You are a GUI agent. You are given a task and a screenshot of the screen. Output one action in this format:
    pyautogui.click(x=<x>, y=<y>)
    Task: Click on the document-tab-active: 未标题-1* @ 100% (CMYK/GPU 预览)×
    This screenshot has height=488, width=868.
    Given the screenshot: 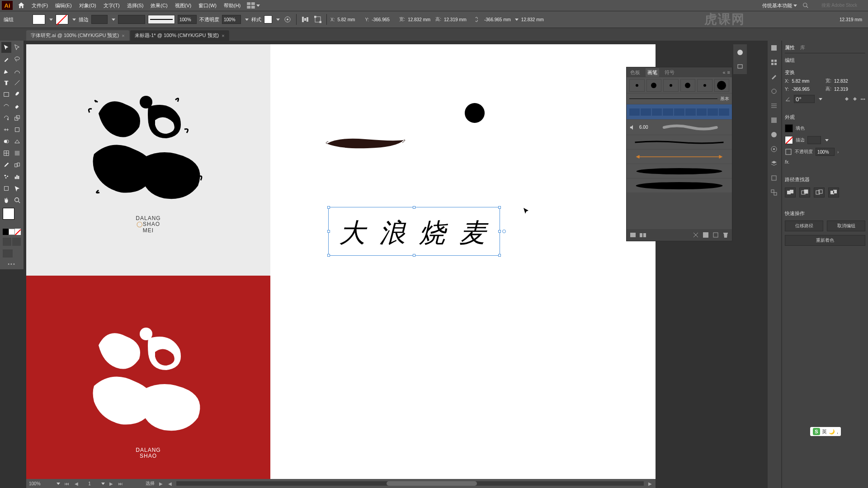 What is the action you would take?
    pyautogui.click(x=180, y=35)
    